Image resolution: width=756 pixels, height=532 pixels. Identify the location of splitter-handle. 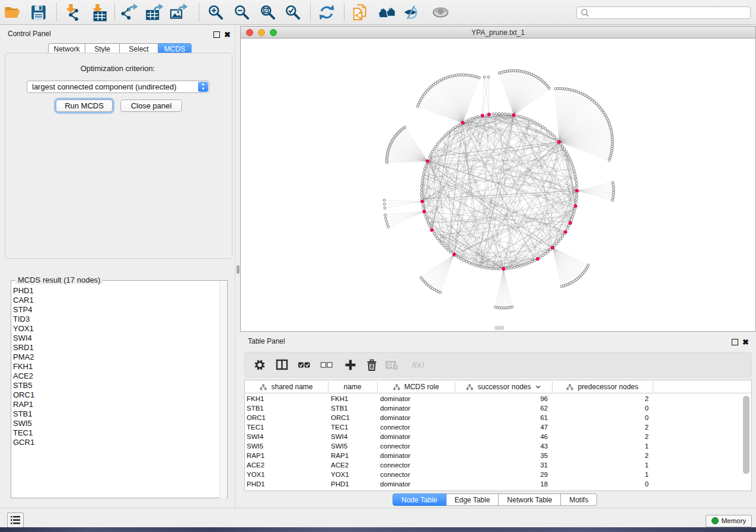
(238, 270).